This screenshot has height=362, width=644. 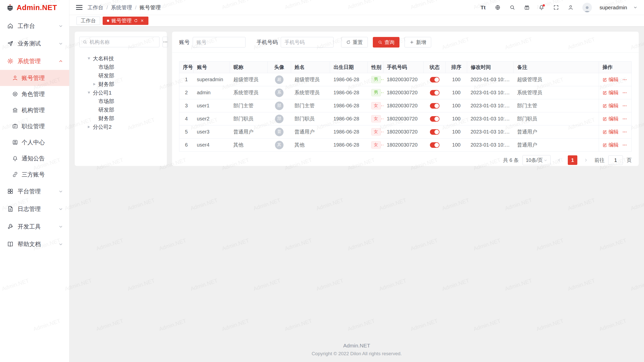 What do you see at coordinates (435, 106) in the screenshot?
I see `cell-status` at bounding box center [435, 106].